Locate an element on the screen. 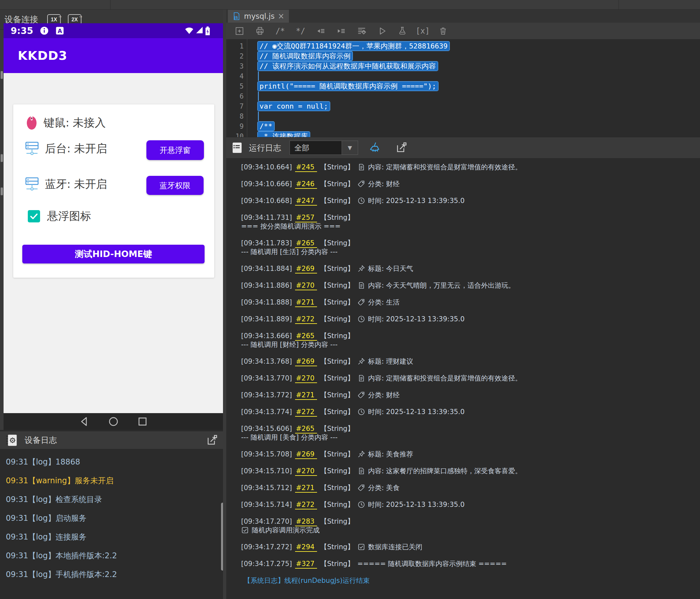 This screenshot has height=599, width=700. new-file-icon is located at coordinates (240, 31).